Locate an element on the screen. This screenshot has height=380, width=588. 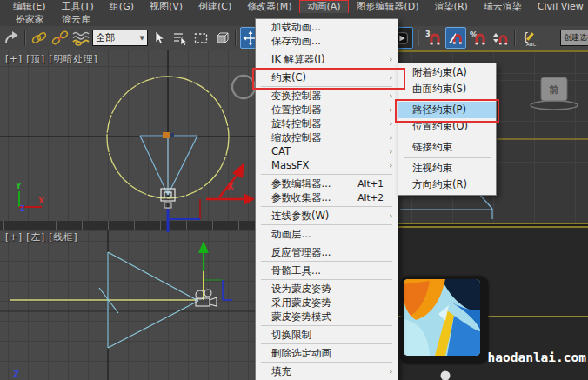
menu-item-animation-layers: 动画层... is located at coordinates (327, 234).